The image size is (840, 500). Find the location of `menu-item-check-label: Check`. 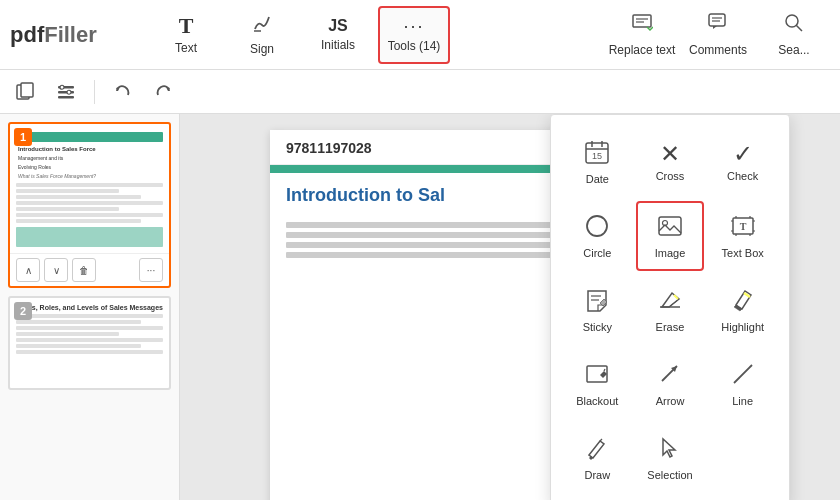

menu-item-check-label: Check is located at coordinates (742, 176).